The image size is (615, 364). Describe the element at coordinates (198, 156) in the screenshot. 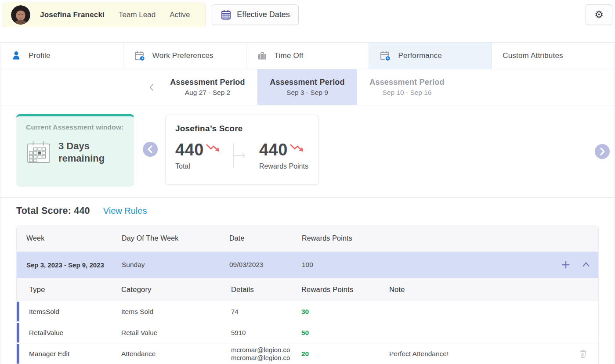

I see `total-score-group: 440 Total` at that location.